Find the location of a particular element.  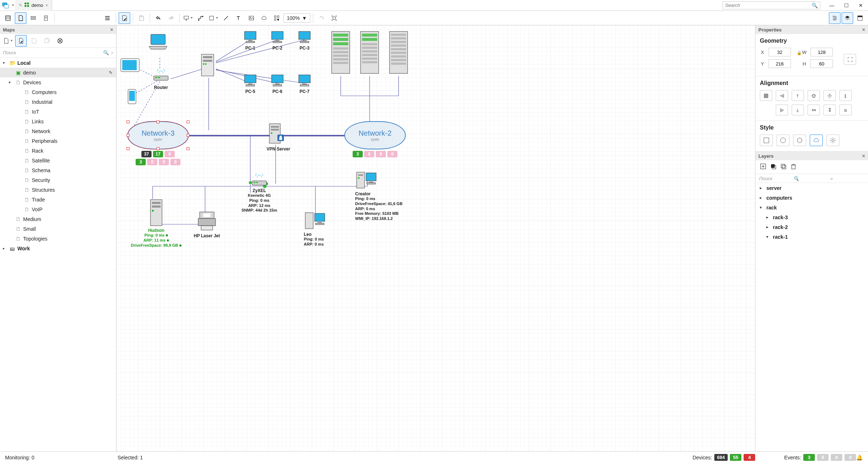

layer-row: ▸server is located at coordinates (812, 188).